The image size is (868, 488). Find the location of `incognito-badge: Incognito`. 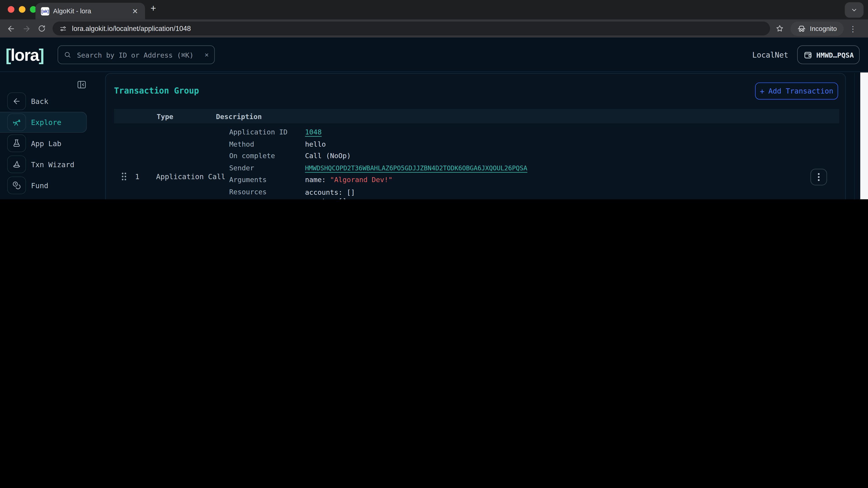

incognito-badge: Incognito is located at coordinates (817, 28).